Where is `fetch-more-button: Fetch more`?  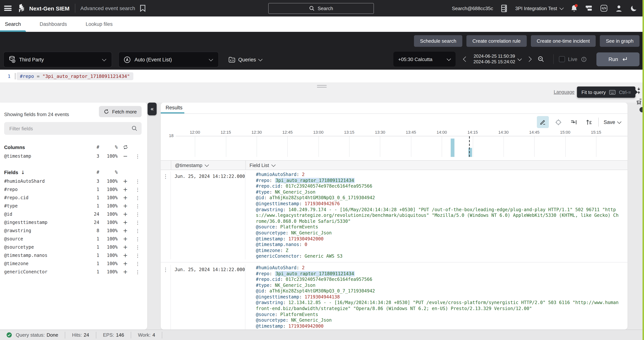 fetch-more-button: Fetch more is located at coordinates (120, 111).